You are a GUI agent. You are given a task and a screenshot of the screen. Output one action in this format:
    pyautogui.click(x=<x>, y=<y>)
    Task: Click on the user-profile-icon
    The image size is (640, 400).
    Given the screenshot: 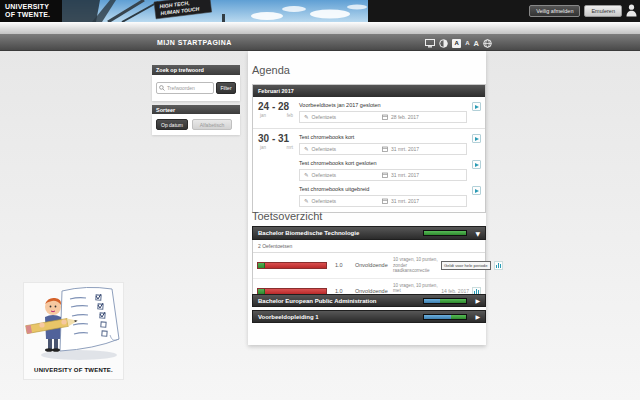 What is the action you would take?
    pyautogui.click(x=632, y=10)
    